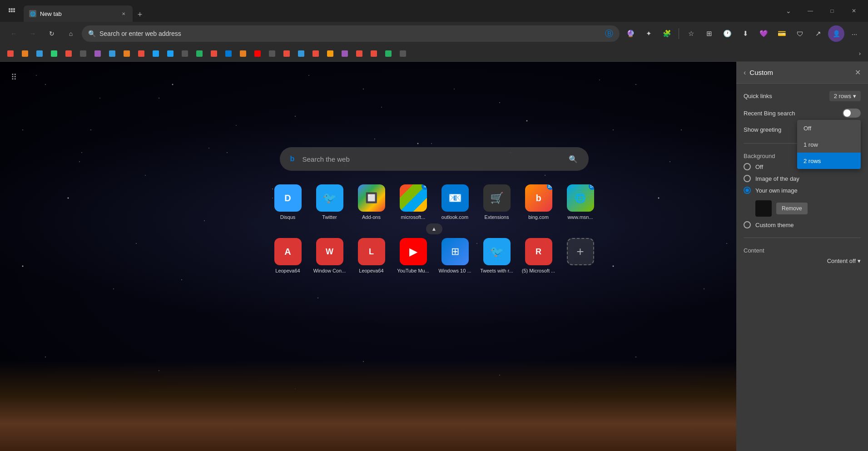 The image size is (868, 451). I want to click on bg-option-ownimage: Your own image, so click(802, 190).